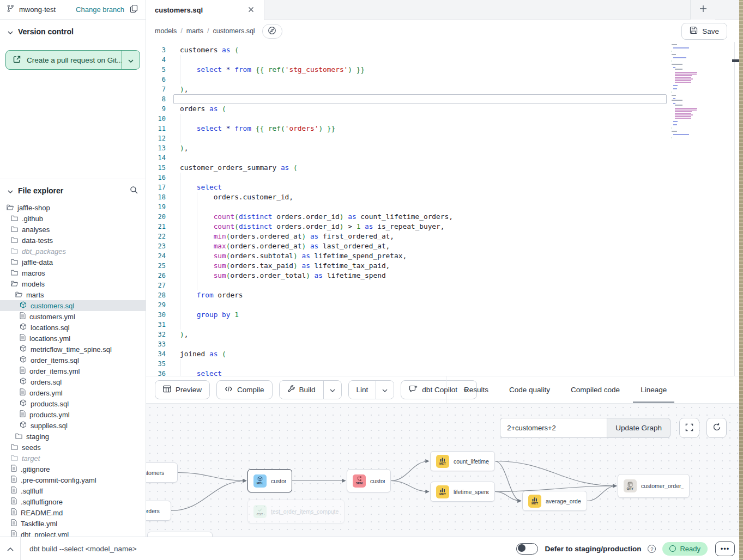 The image size is (743, 560). What do you see at coordinates (296, 512) in the screenshot?
I see `lineage-node-test_order_items: TSTtest_order_items_compute_to_bools...` at bounding box center [296, 512].